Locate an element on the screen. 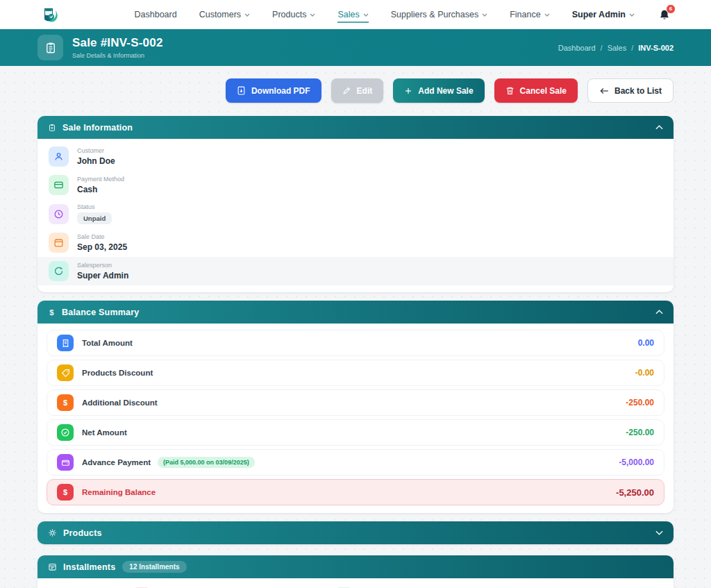 The width and height of the screenshot is (711, 588). page-subtitle: Sale Details & Information is located at coordinates (118, 56).